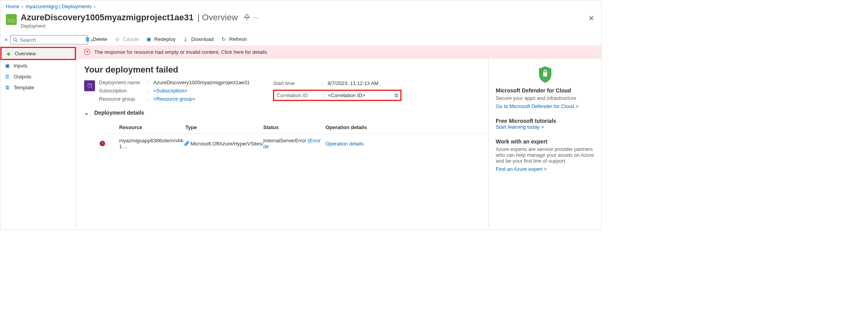 This screenshot has width=868, height=326. I want to click on table-header: Type, so click(224, 127).